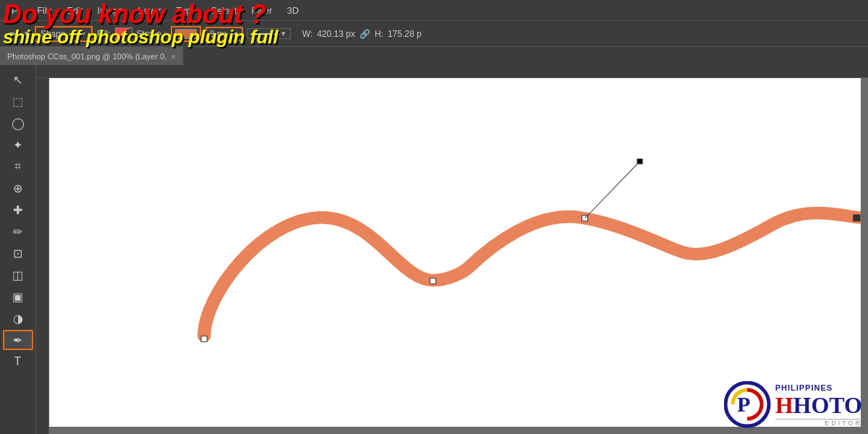 The width and height of the screenshot is (868, 434). What do you see at coordinates (284, 33) in the screenshot?
I see `stroke-style-dropdown: ▼` at bounding box center [284, 33].